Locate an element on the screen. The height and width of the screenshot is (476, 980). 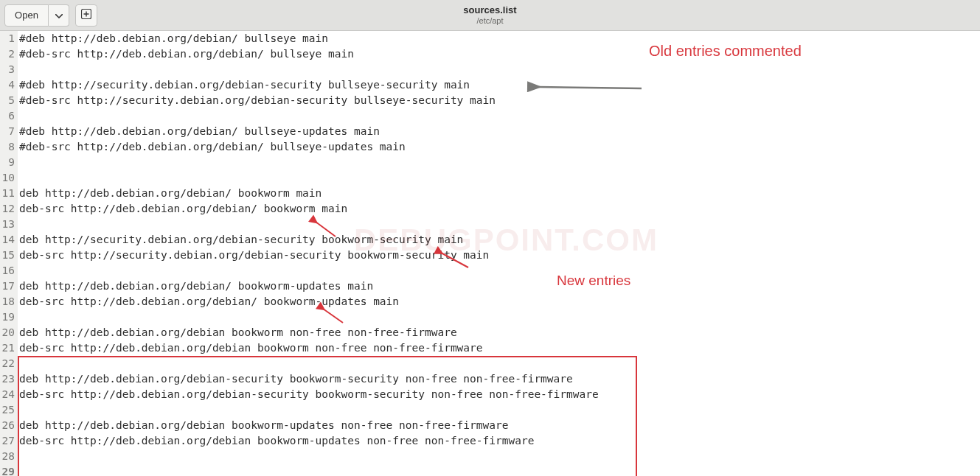
line-number: 18 is located at coordinates (7, 302).